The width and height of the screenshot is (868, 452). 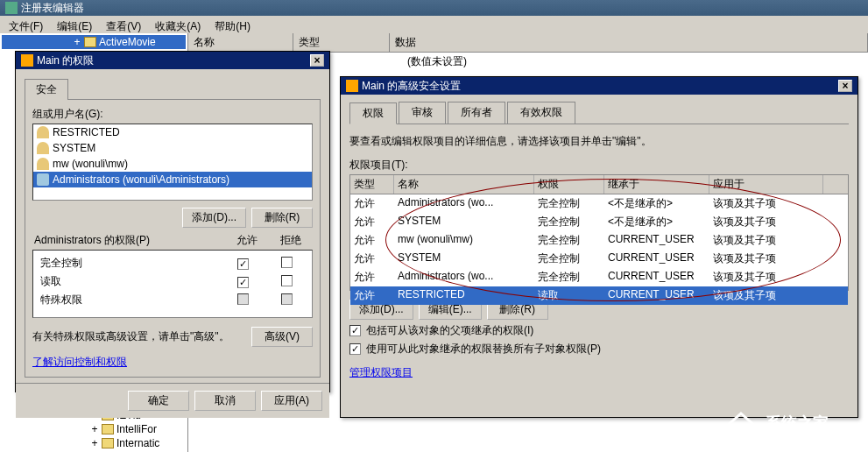 What do you see at coordinates (225, 401) in the screenshot?
I see `cancel-button: 取消` at bounding box center [225, 401].